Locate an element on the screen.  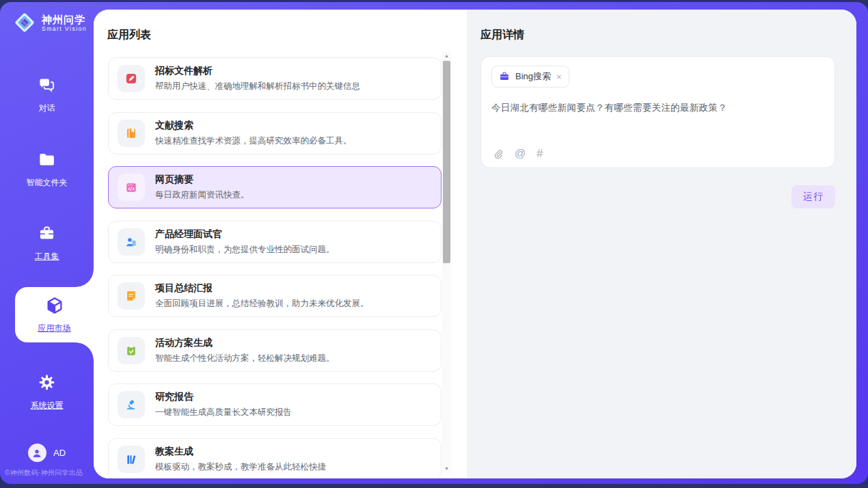
books-icon is located at coordinates (131, 459).